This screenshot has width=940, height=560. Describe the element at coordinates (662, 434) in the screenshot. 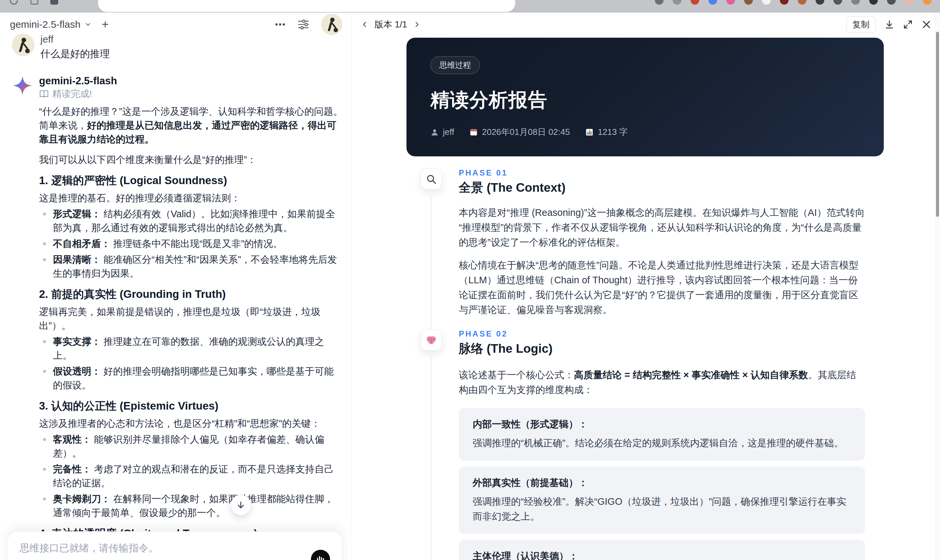

I see `dimension-card: 内部一致性（形式逻辑）： 强调推理的“机械正确”。结论必须在给定的规则系统内逻辑…` at that location.